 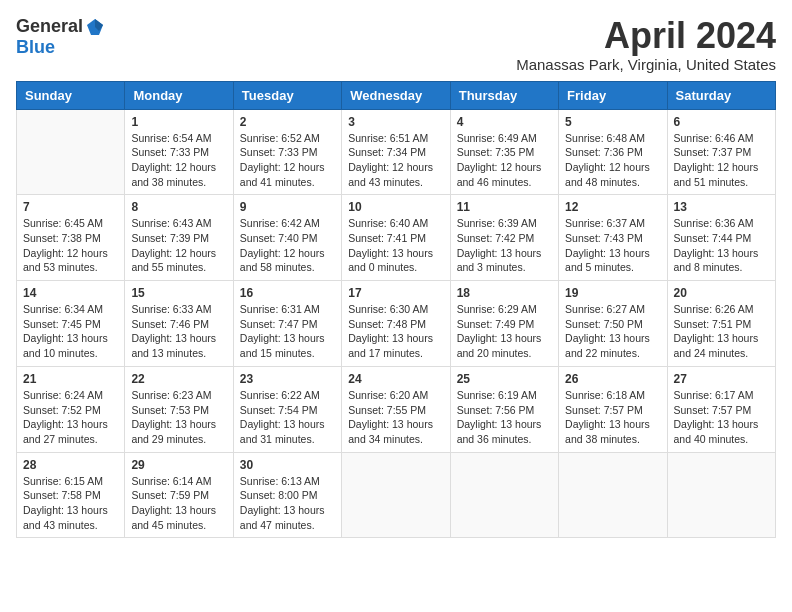 I want to click on logo-blue-text: Blue, so click(x=36, y=47).